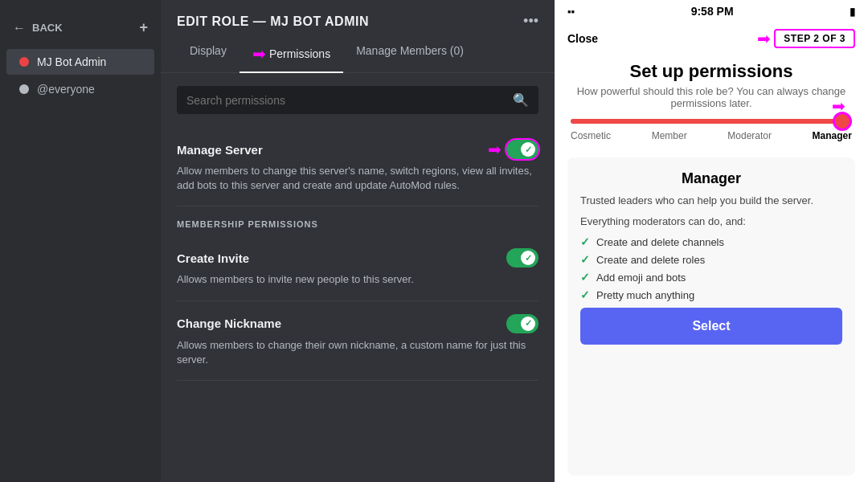 This screenshot has height=482, width=868. What do you see at coordinates (583, 39) in the screenshot?
I see `close-button: Close` at bounding box center [583, 39].